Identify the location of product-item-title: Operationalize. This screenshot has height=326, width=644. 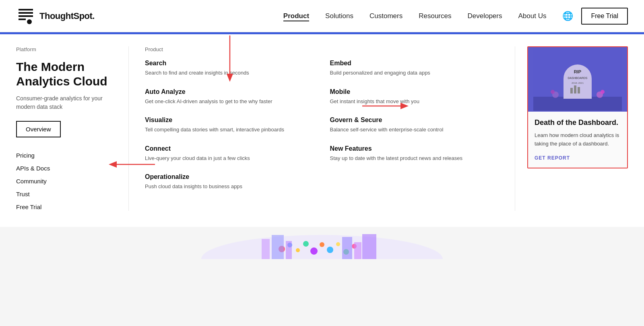
(229, 177).